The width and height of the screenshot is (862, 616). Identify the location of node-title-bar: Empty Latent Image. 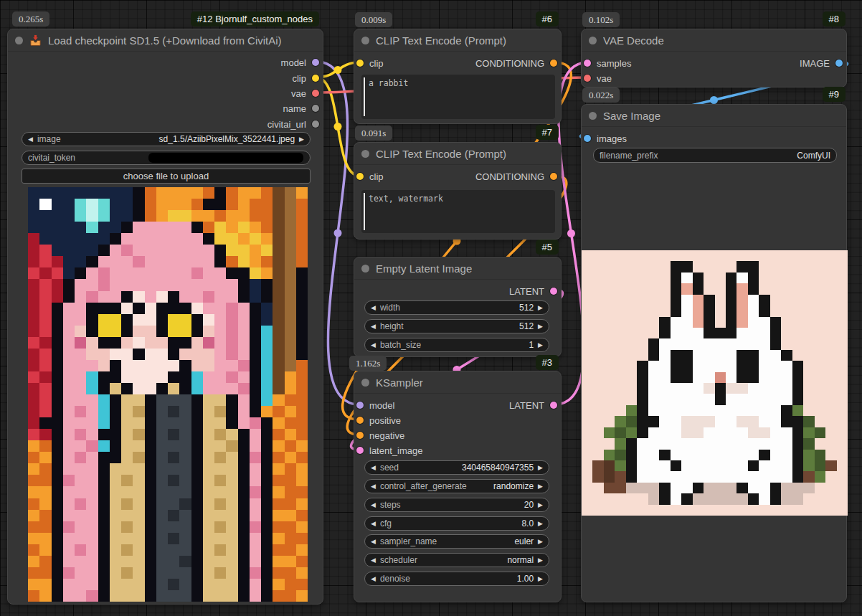
(458, 268).